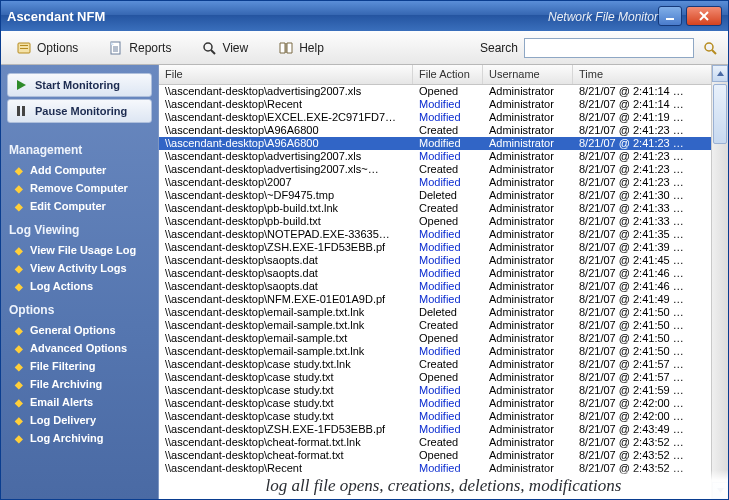  I want to click on options-menu: Options, so click(47, 48).